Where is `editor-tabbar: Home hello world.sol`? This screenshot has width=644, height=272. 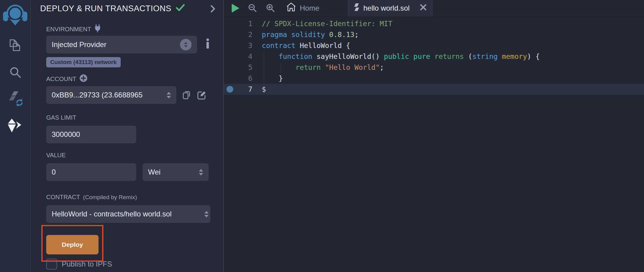 editor-tabbar: Home hello world.sol is located at coordinates (434, 8).